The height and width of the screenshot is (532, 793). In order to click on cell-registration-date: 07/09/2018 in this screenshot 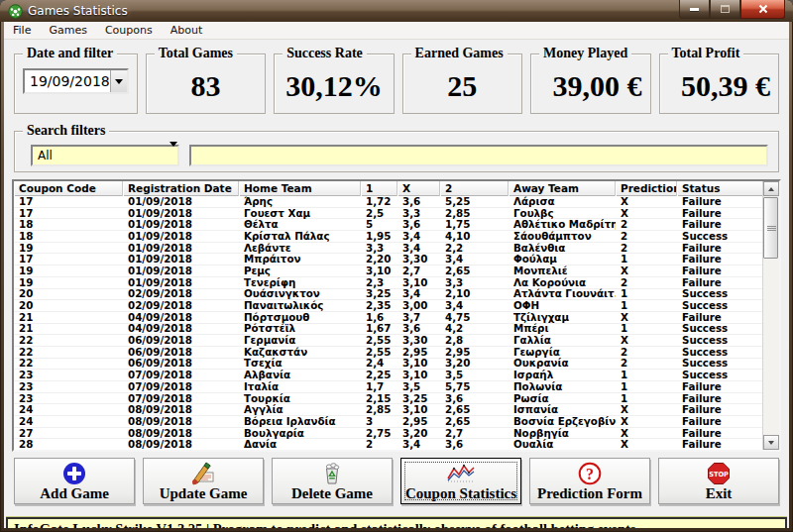, I will do `click(180, 374)`.